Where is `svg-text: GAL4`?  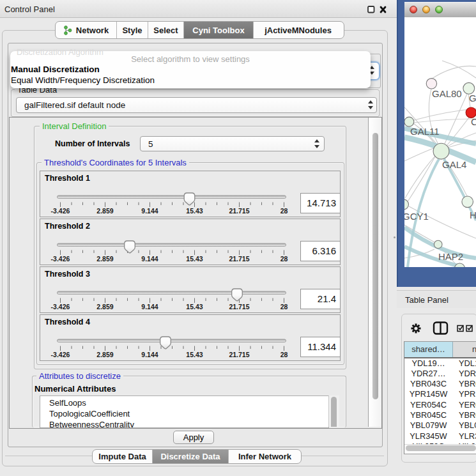 svg-text: GAL4 is located at coordinates (454, 165).